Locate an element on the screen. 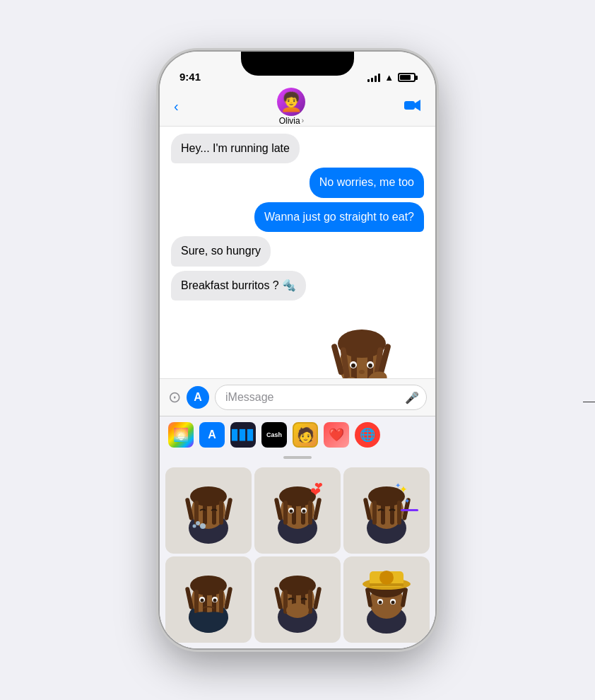  back-button: ‹ is located at coordinates (177, 106).